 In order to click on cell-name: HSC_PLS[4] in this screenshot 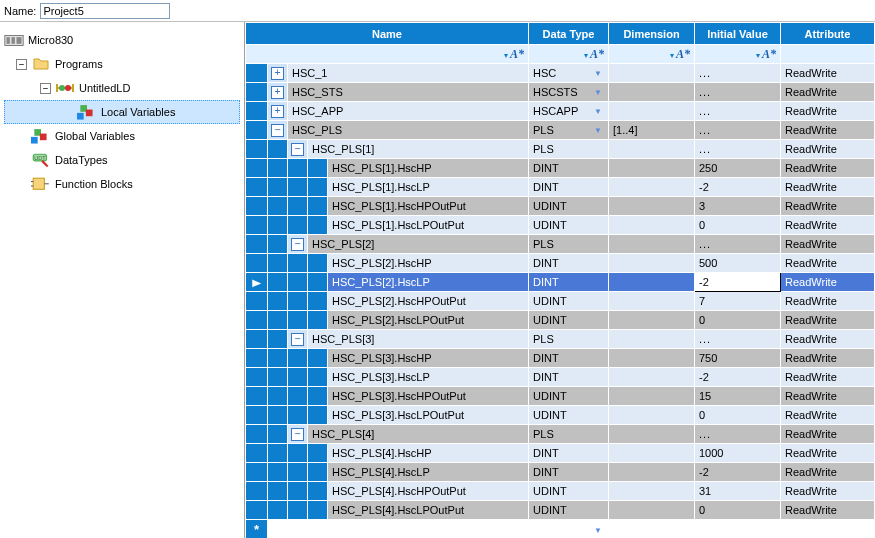, I will do `click(418, 434)`.